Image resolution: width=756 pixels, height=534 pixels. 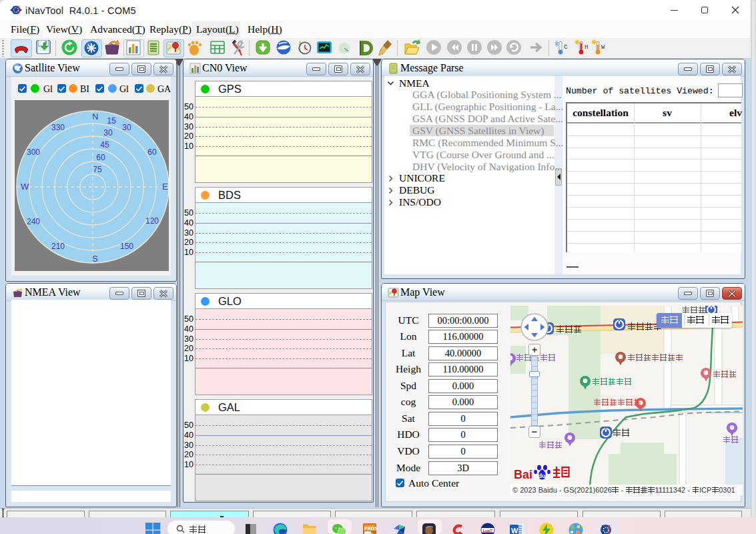 I want to click on svg-text: H, so click(x=586, y=47).